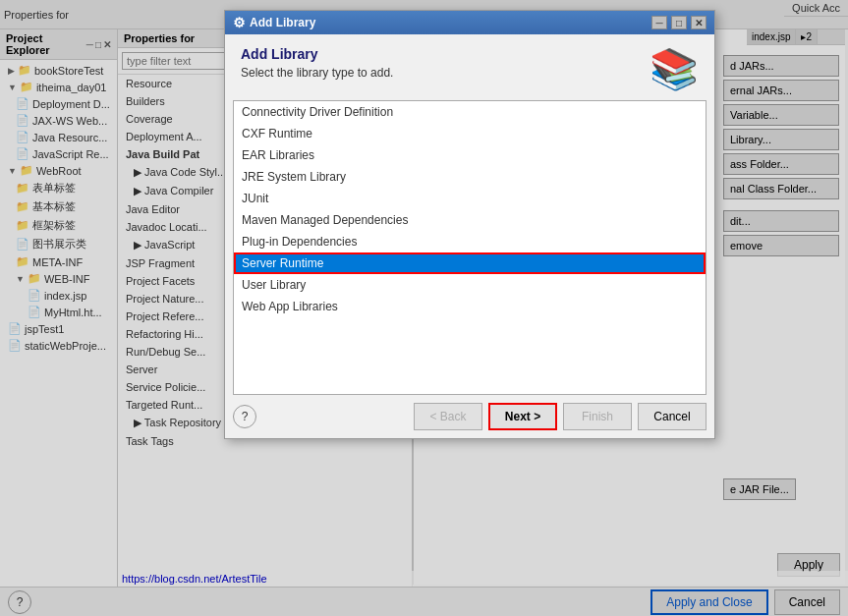 Image resolution: width=848 pixels, height=616 pixels. I want to click on dialog-settings-icon: ⚙, so click(240, 23).